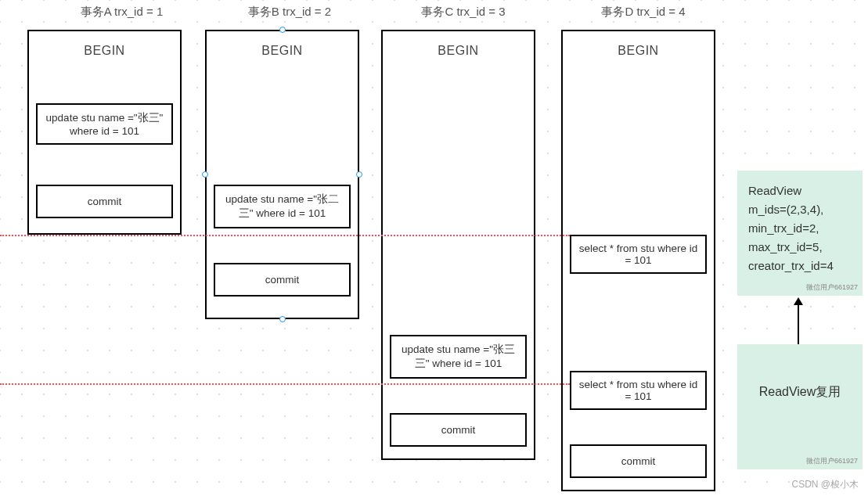 This screenshot has height=496, width=868. I want to click on readview-l3: min_trx_id=2,, so click(800, 228).